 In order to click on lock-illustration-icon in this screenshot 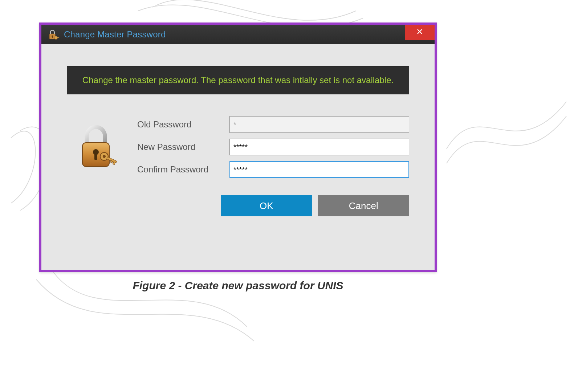, I will do `click(98, 147)`.